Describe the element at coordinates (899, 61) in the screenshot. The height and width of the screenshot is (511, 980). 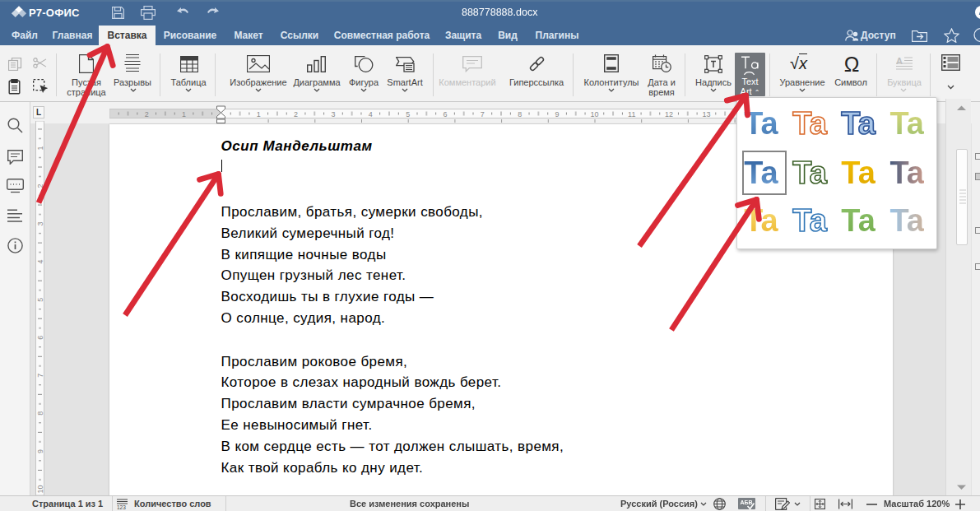
I see `svg-text: A` at that location.